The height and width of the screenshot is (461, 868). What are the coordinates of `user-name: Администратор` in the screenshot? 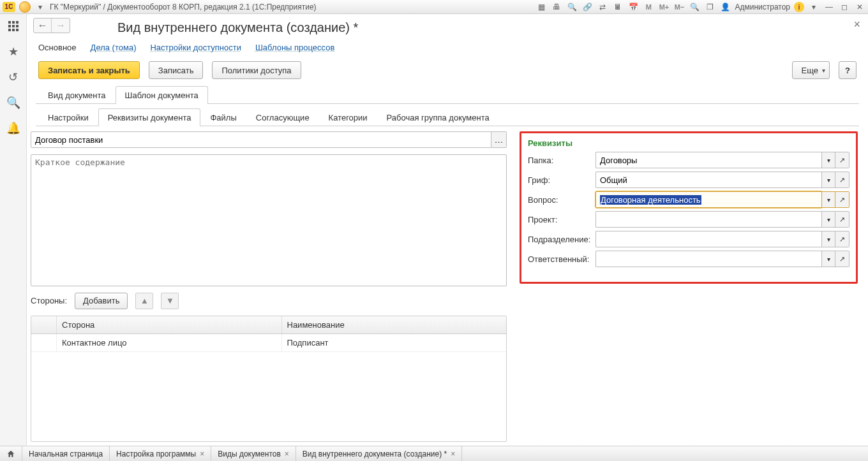 It's located at (762, 7).